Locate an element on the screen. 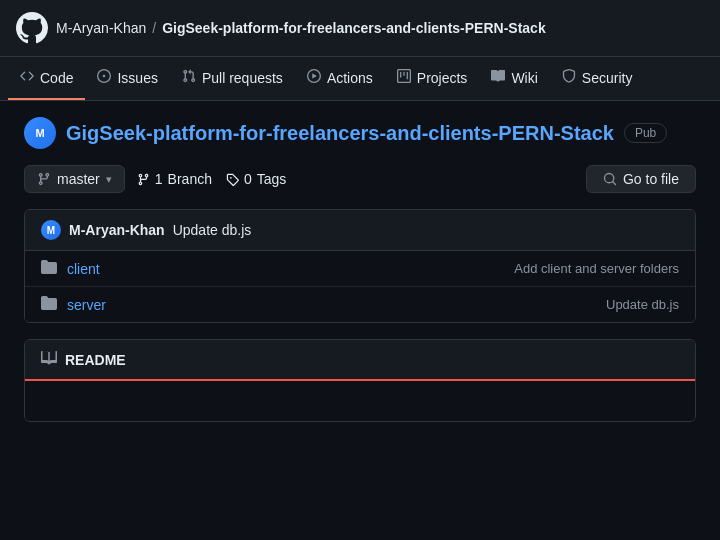  repo-title: GigSeek-platform-for-freelancers-and-cli… is located at coordinates (340, 134).